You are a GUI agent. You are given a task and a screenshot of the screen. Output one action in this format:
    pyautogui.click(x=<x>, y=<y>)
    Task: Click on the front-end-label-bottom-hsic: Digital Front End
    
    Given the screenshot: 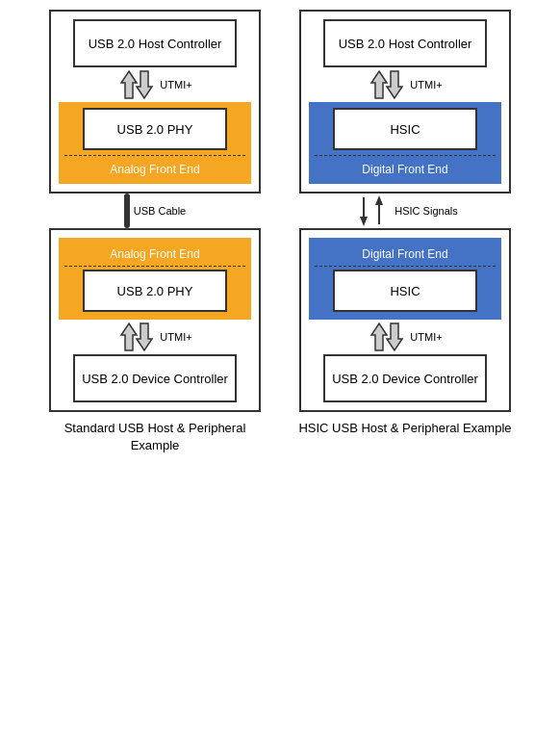 What is the action you would take?
    pyautogui.click(x=405, y=253)
    